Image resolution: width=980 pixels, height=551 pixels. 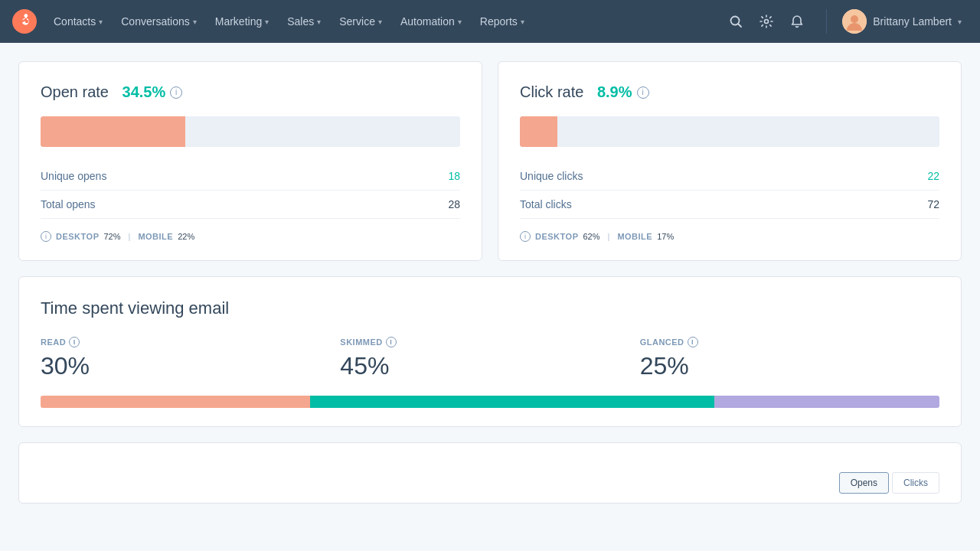 I want to click on skimmed-info-icon: i, so click(x=391, y=342).